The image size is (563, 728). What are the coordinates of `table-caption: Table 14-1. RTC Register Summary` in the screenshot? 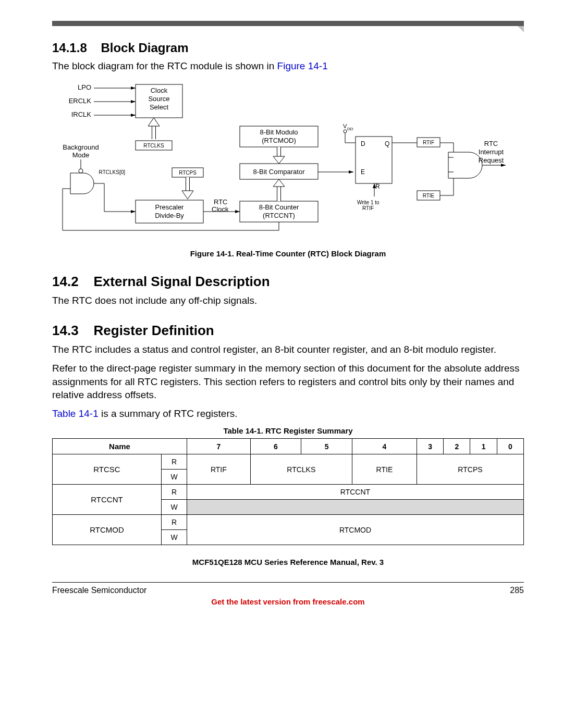 It's located at (288, 430).